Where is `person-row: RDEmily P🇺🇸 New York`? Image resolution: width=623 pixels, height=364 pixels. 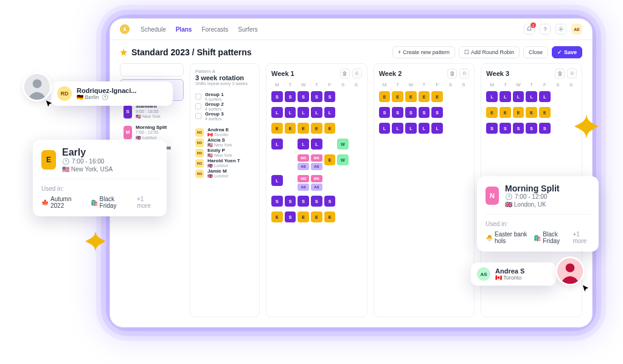 person-row: RDEmily P🇺🇸 New York is located at coordinates (225, 153).